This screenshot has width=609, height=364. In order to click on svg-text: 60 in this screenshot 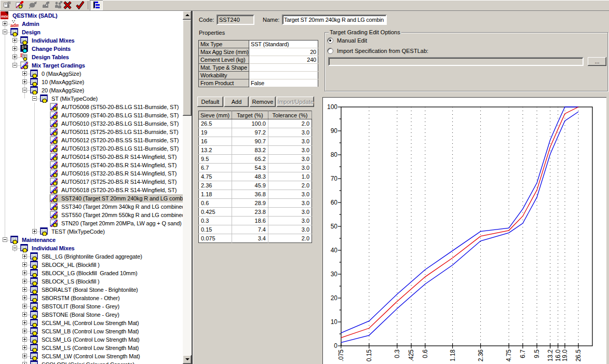, I will do `click(334, 203)`.